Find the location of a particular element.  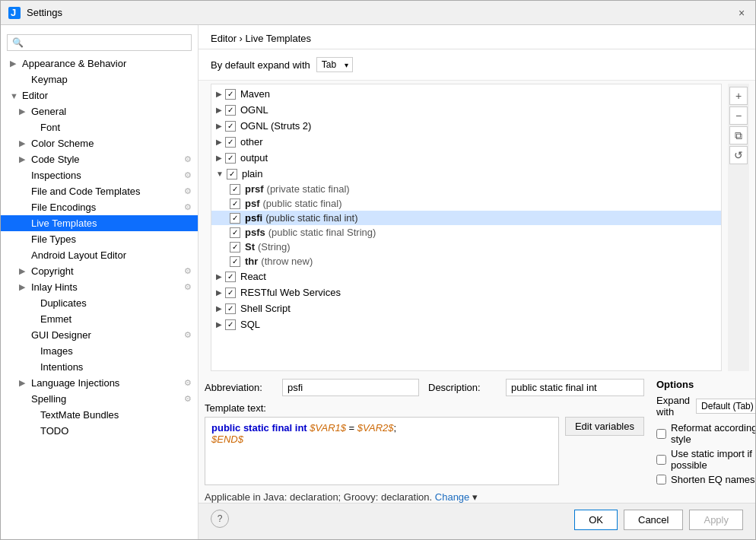

item-checkbox-psf is located at coordinates (235, 204).